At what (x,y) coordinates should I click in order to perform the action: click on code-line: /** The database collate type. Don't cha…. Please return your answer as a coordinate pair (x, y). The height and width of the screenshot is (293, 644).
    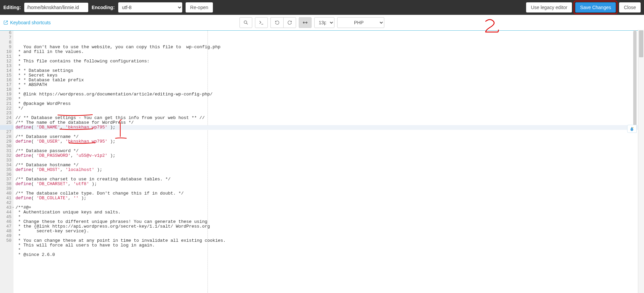
    Looking at the image, I should click on (330, 194).